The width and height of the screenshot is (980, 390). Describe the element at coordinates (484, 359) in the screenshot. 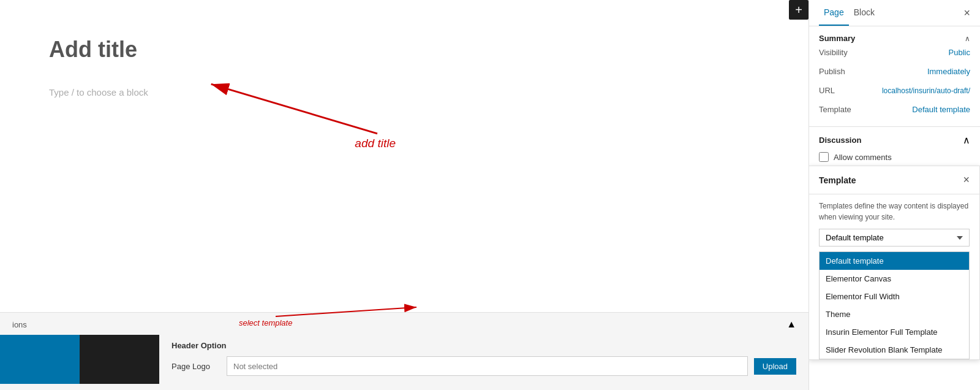

I see `panel-content: Header Option Page Logo Upload` at that location.